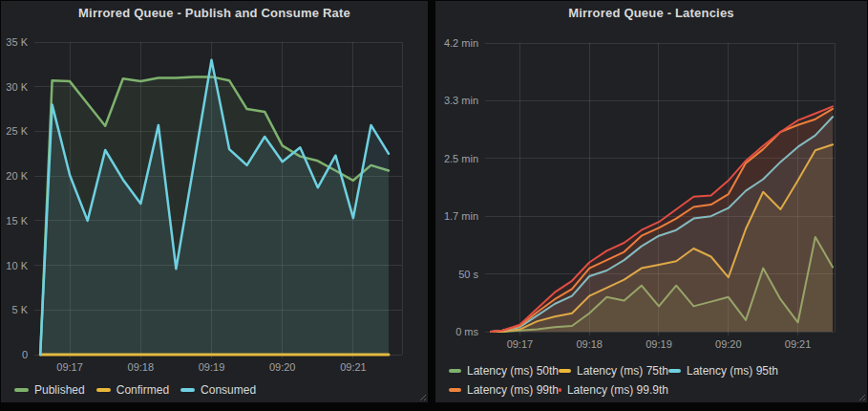 This screenshot has height=411, width=868. What do you see at coordinates (17, 42) in the screenshot?
I see `y-tick-label: 35 K` at bounding box center [17, 42].